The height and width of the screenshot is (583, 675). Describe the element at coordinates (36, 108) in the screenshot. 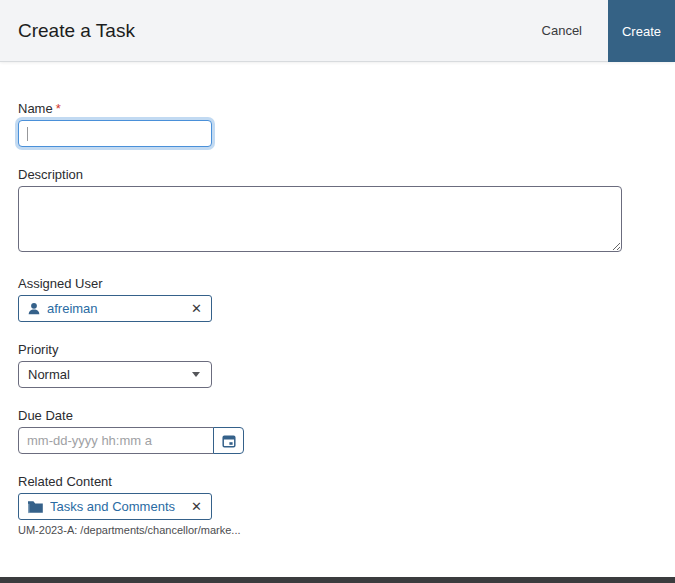

I see `name-label-text: Name` at that location.